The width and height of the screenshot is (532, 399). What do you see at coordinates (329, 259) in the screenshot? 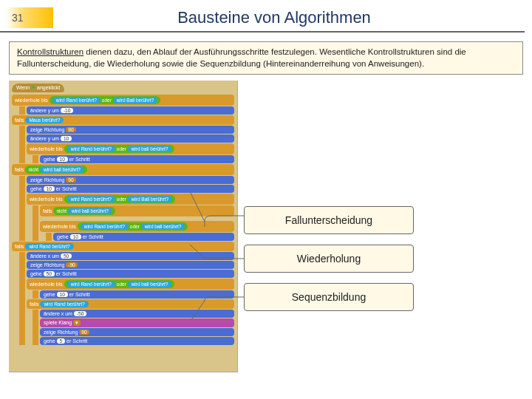
I see `callout-label: Wiederholung` at bounding box center [329, 259].